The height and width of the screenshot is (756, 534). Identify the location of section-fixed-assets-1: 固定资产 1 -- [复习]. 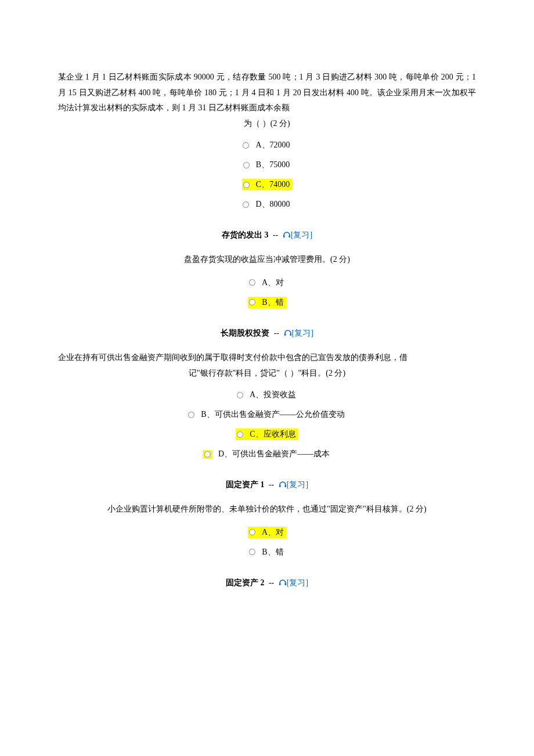
(267, 485).